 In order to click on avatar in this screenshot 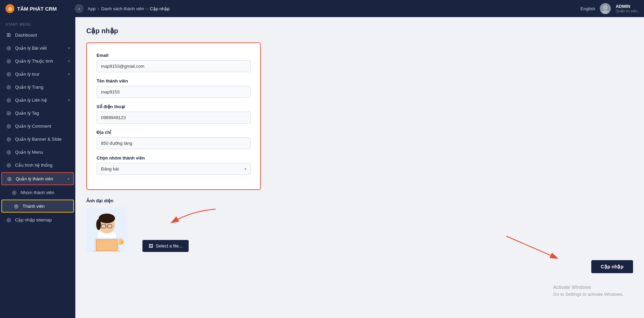, I will do `click(605, 9)`.